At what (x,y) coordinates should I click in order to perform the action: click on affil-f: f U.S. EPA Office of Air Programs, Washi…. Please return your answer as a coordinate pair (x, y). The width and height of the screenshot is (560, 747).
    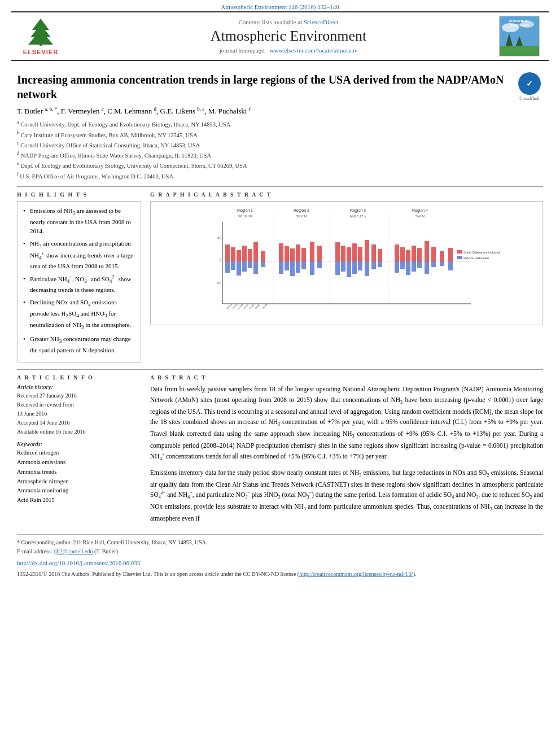
    Looking at the image, I should click on (280, 176).